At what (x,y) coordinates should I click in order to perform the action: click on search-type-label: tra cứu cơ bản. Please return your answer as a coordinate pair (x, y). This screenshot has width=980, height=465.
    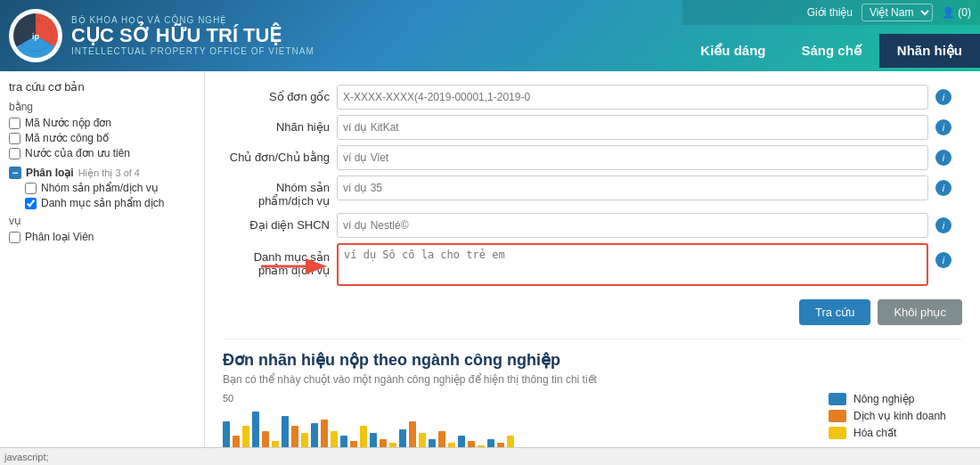
    Looking at the image, I should click on (102, 87).